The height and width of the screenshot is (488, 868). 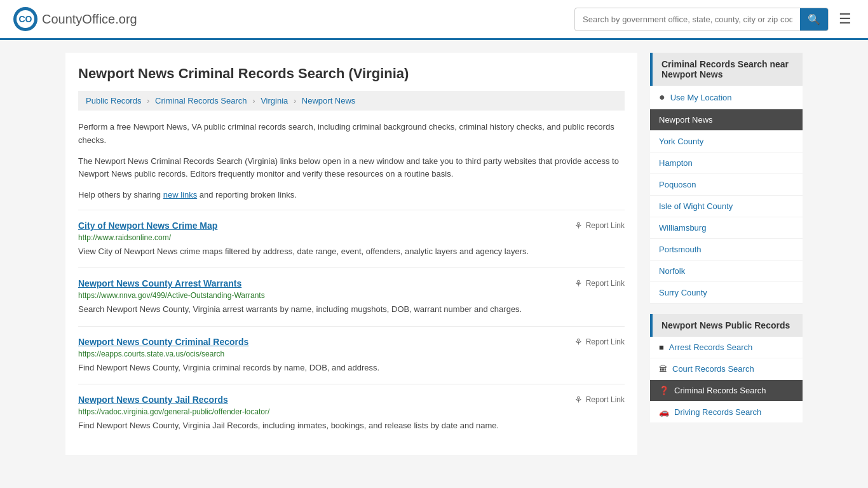 I want to click on public-record-label: Criminal Records Search, so click(x=721, y=390).